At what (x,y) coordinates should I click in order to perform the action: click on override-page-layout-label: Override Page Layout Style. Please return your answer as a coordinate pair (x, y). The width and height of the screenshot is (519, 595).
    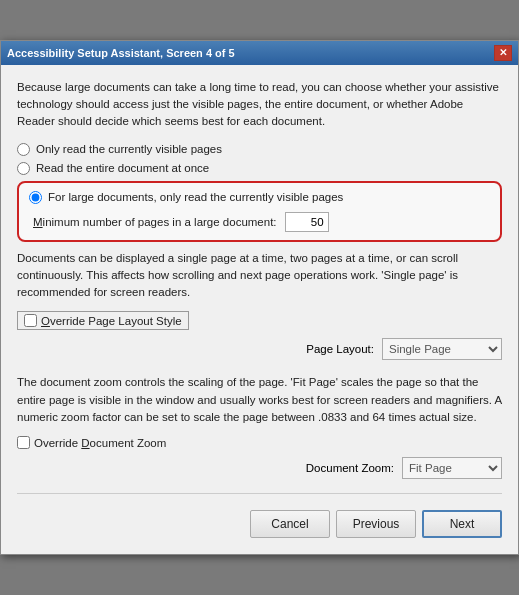
    Looking at the image, I should click on (112, 321).